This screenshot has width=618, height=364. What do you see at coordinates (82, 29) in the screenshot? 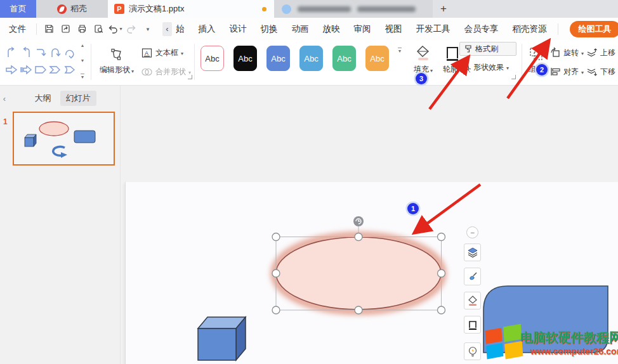
I see `print-button` at bounding box center [82, 29].